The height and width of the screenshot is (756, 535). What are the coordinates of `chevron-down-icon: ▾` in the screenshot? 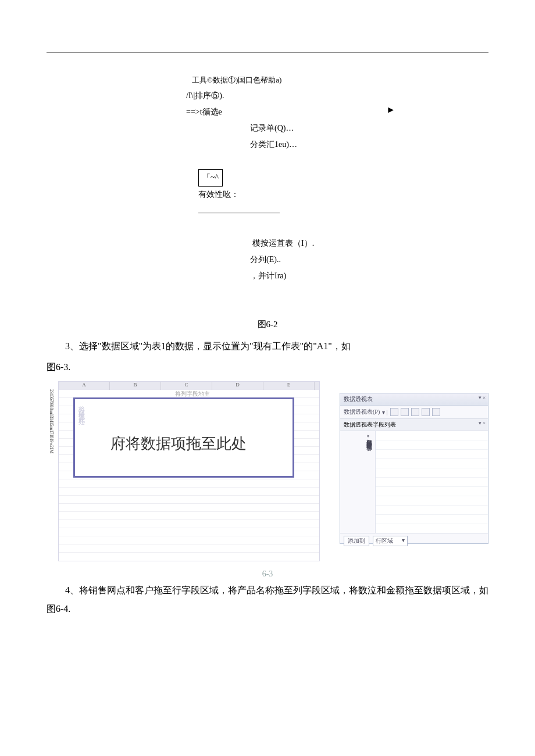 It's located at (404, 541).